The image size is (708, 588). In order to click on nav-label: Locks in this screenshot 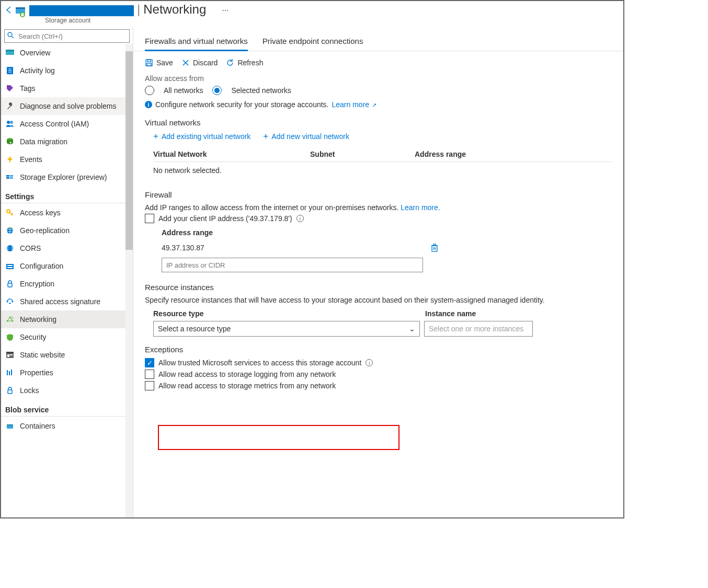, I will do `click(29, 390)`.